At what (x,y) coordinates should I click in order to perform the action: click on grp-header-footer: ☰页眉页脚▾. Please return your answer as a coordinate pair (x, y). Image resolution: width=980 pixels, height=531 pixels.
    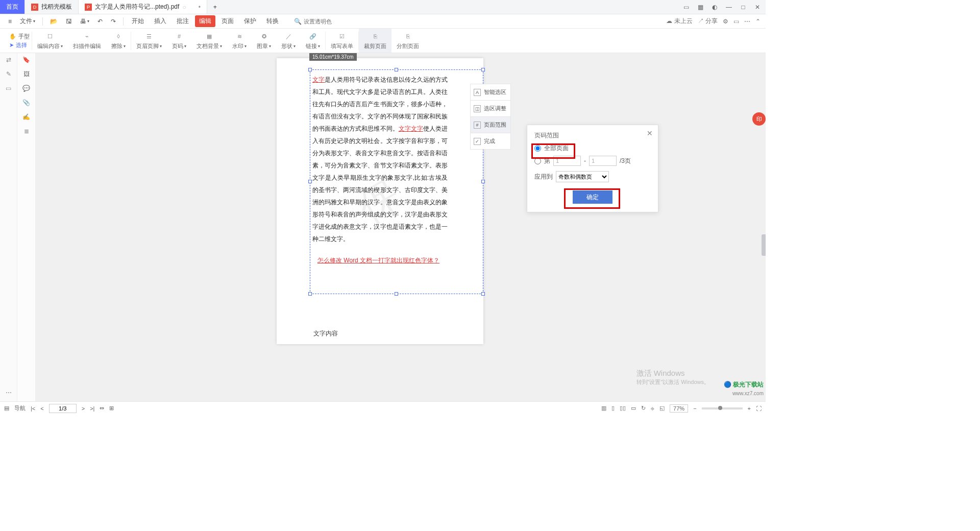
    Looking at the image, I should click on (149, 41).